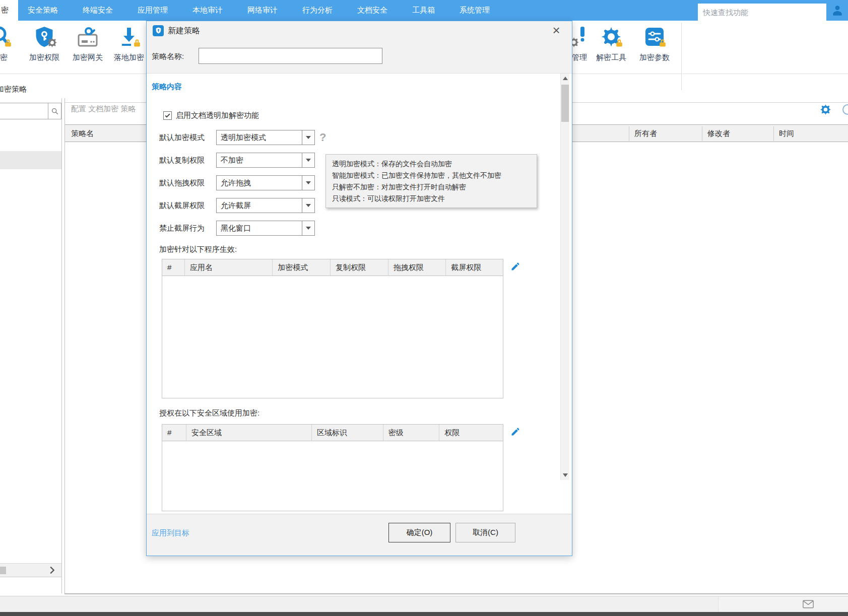  I want to click on window-bottom-strip, so click(424, 614).